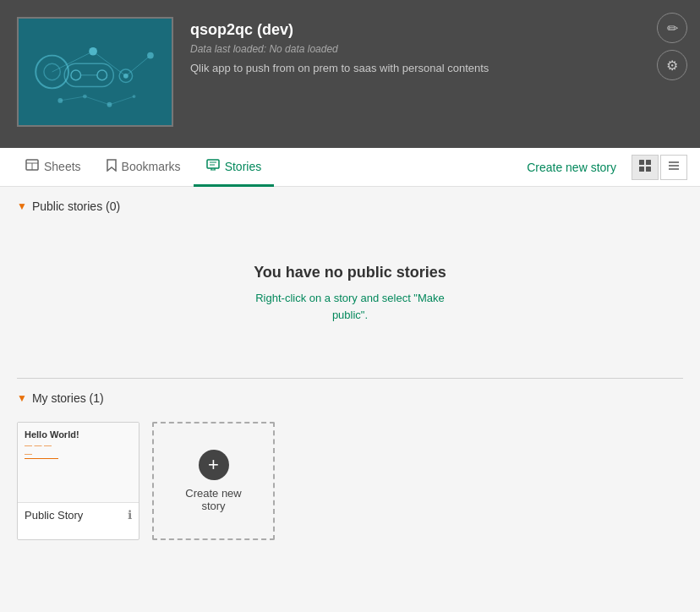 The width and height of the screenshot is (700, 612). What do you see at coordinates (54, 516) in the screenshot?
I see `story-card-label: Public Story` at bounding box center [54, 516].